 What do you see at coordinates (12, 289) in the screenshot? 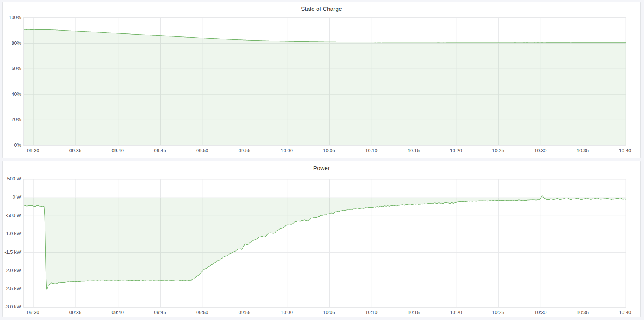
I see `y-axis-tick-label: -2.5 kW` at bounding box center [12, 289].